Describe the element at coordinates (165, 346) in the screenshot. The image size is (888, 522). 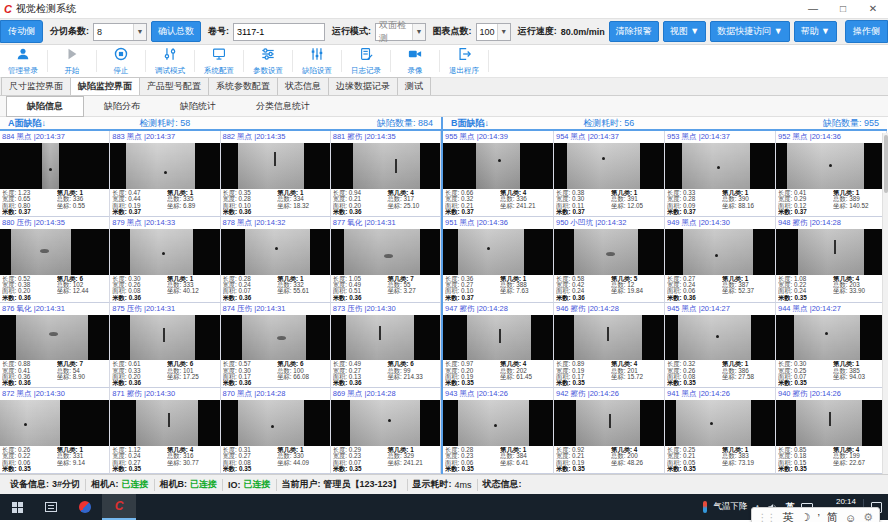
I see `defect-card: 875 压伤 |20:14:31长度: 0.61宽度: 0.33面积: 0.20…` at that location.